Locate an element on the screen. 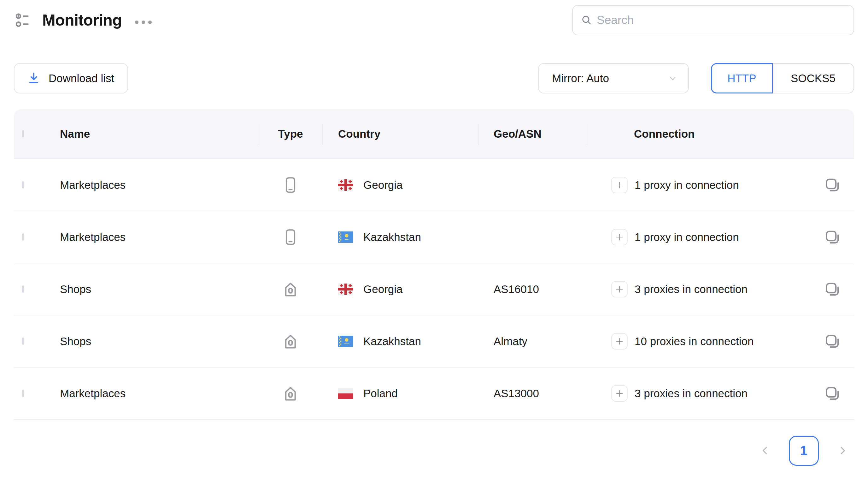  title-group: Monitoring is located at coordinates (83, 20).